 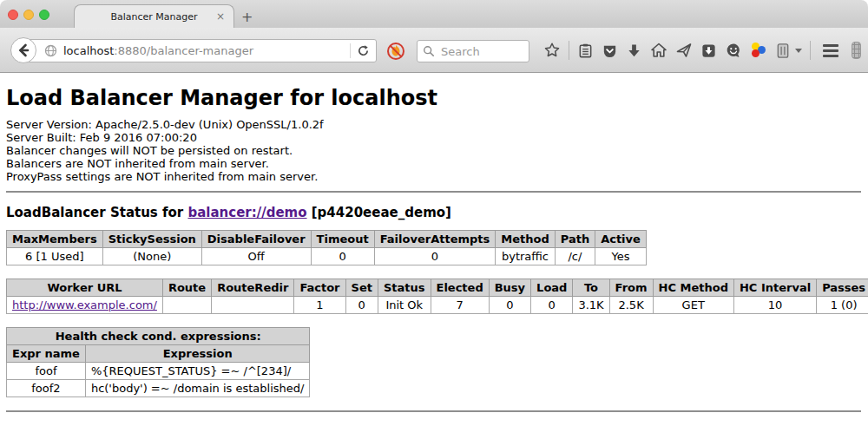 I want to click on col-hc-interval: HC Interval, so click(x=774, y=288).